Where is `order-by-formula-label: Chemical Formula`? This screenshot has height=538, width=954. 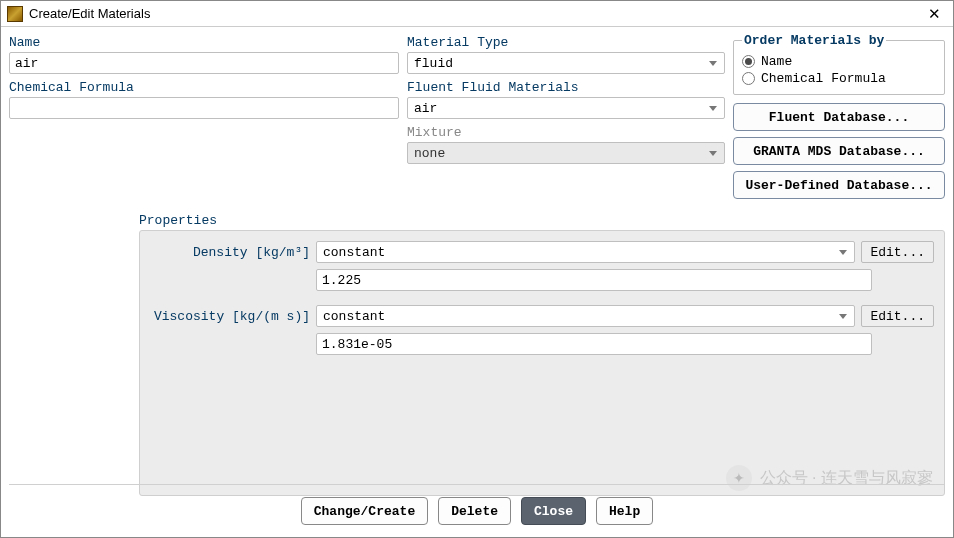
order-by-formula-label: Chemical Formula is located at coordinates (824, 78).